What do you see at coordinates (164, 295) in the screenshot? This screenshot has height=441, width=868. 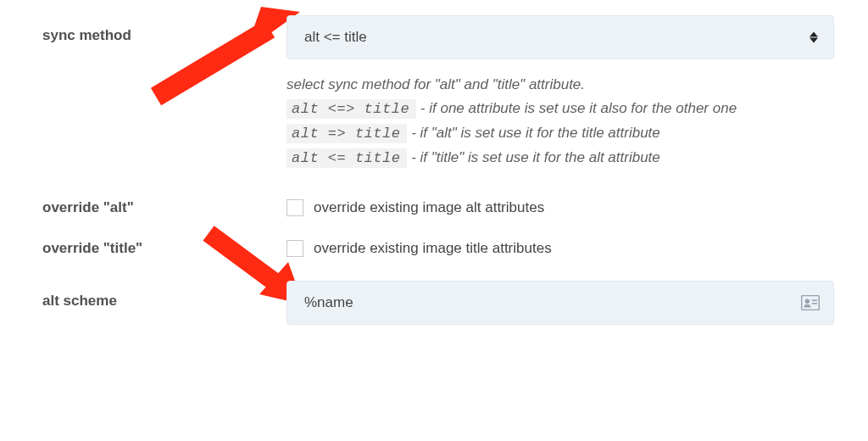 I see `label-alt-scheme: alt scheme` at bounding box center [164, 295].